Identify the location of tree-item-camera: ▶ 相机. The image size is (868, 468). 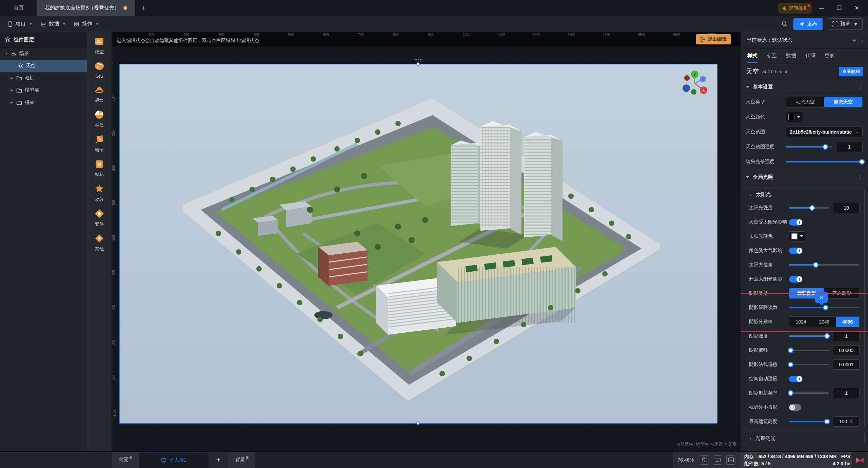
(43, 78).